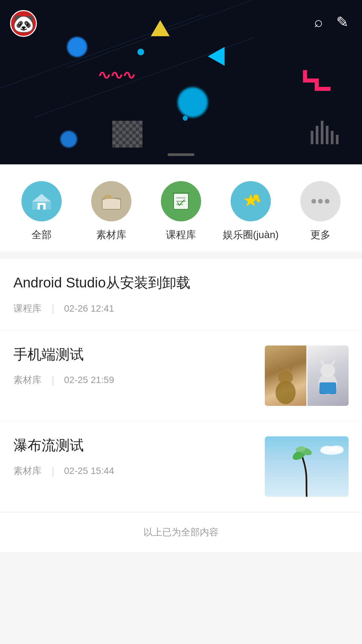  What do you see at coordinates (181, 201) in the screenshot?
I see `category-courses-icon` at bounding box center [181, 201].